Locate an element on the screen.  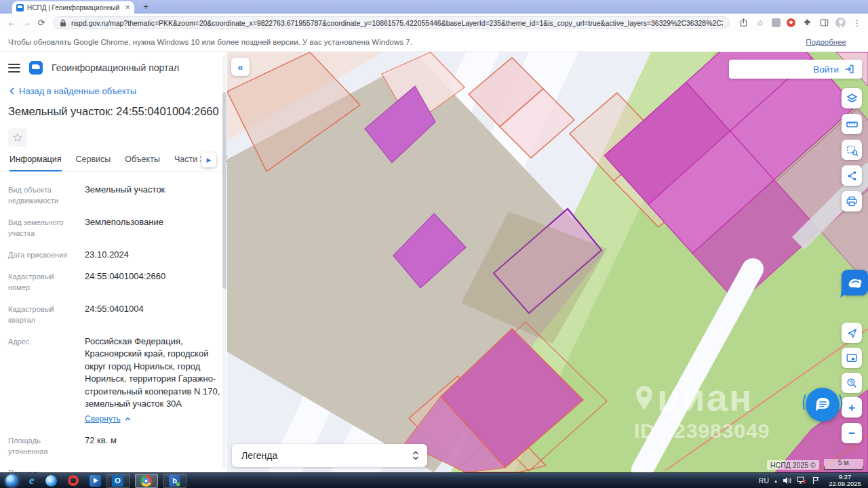
tab-title: НСПД | Геоинформационный п... is located at coordinates (75, 8).